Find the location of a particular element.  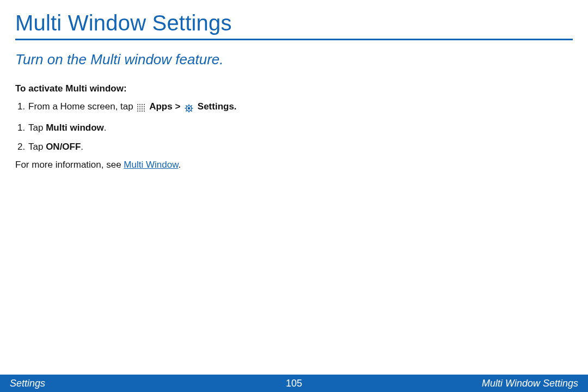

apps-grid-icon is located at coordinates (141, 108).